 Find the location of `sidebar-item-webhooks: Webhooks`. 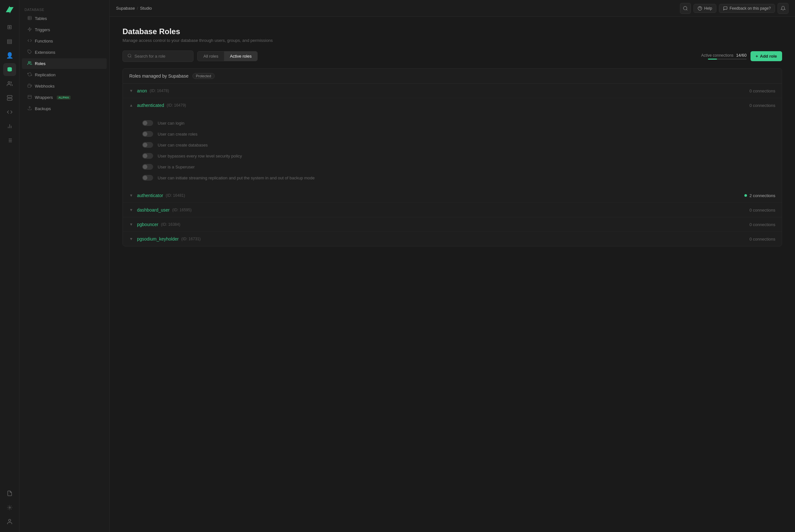

sidebar-item-webhooks: Webhooks is located at coordinates (65, 86).